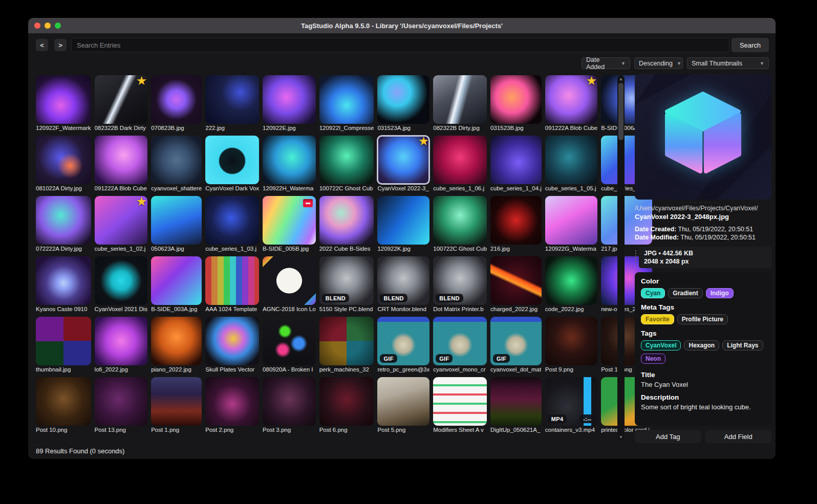  Describe the element at coordinates (42, 45) in the screenshot. I see `back-button: <` at that location.